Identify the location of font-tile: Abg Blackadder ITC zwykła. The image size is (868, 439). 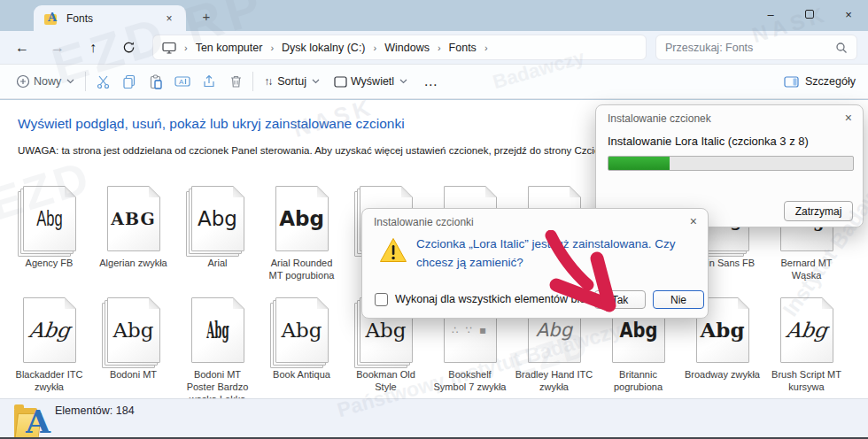
(50, 344).